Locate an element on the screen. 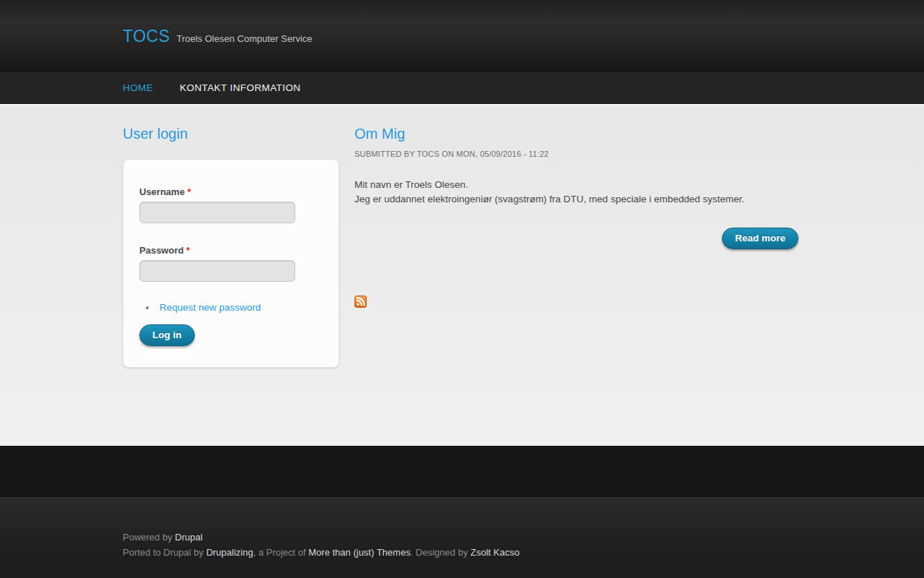 This screenshot has width=924, height=578. sidebar: User login Username * Password * Request… is located at coordinates (231, 237).